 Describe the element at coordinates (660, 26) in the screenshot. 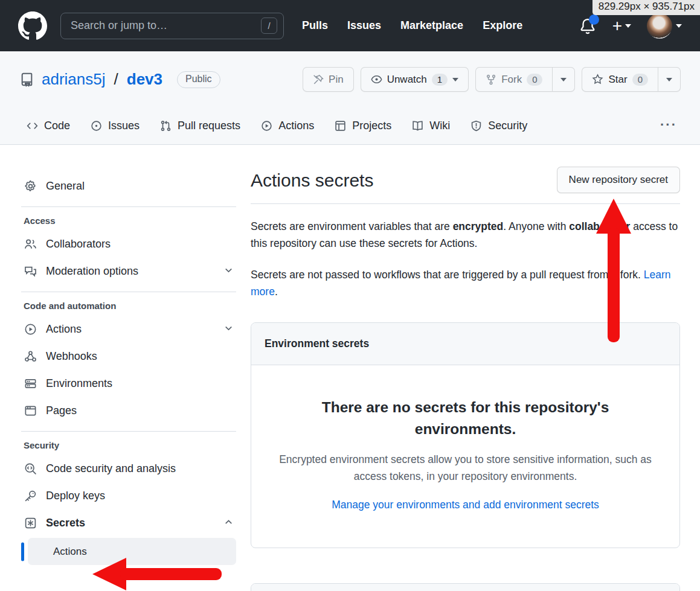

I see `avatar` at that location.